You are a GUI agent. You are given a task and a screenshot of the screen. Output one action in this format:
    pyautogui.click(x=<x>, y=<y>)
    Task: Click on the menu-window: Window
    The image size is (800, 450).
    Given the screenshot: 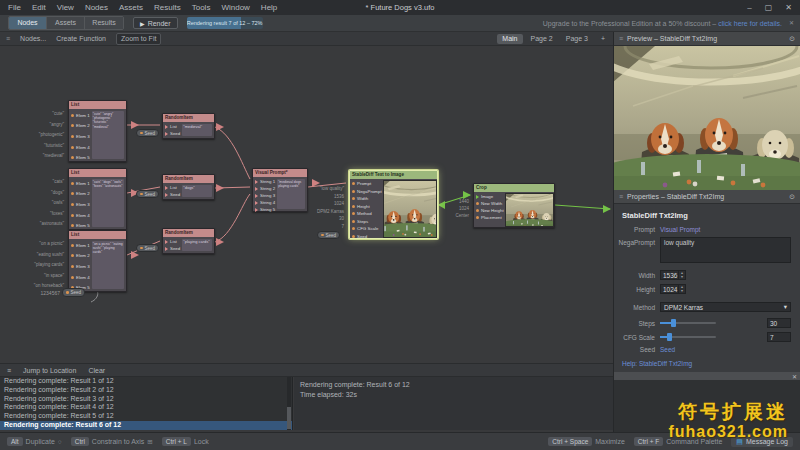 What is the action you would take?
    pyautogui.click(x=235, y=8)
    